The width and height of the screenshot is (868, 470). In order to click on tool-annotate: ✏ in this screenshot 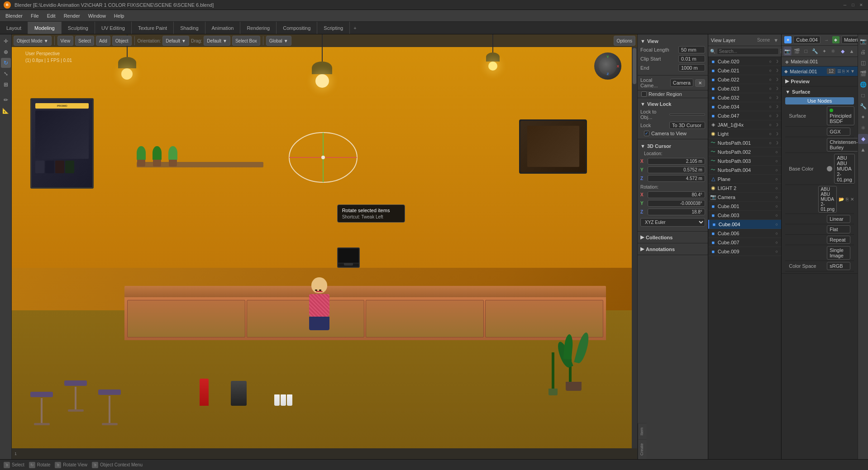, I will do `click(6, 100)`.